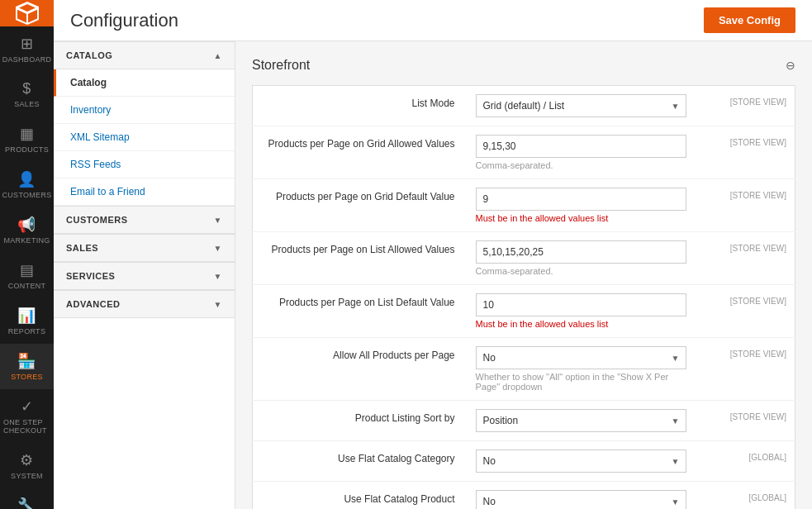 This screenshot has width=812, height=509. Describe the element at coordinates (582, 106) in the screenshot. I see `list-mode-select: Grid (default) / List List / Grid Grid O…` at that location.